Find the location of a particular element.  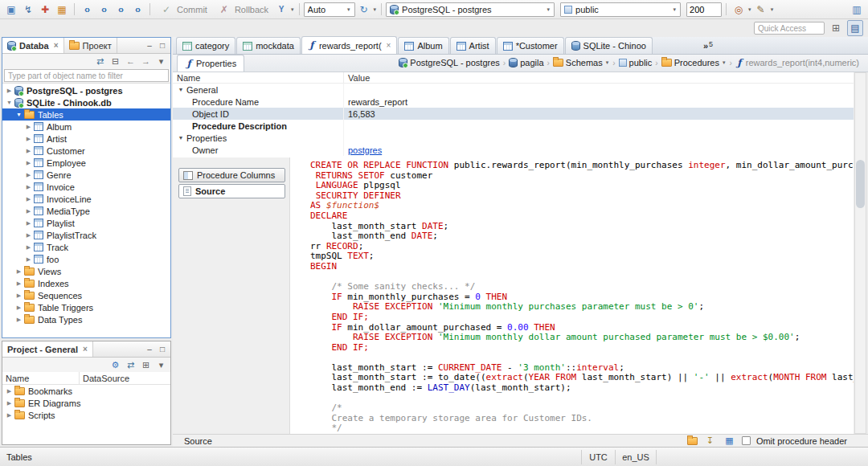

rollback-button: Rollback is located at coordinates (243, 10).